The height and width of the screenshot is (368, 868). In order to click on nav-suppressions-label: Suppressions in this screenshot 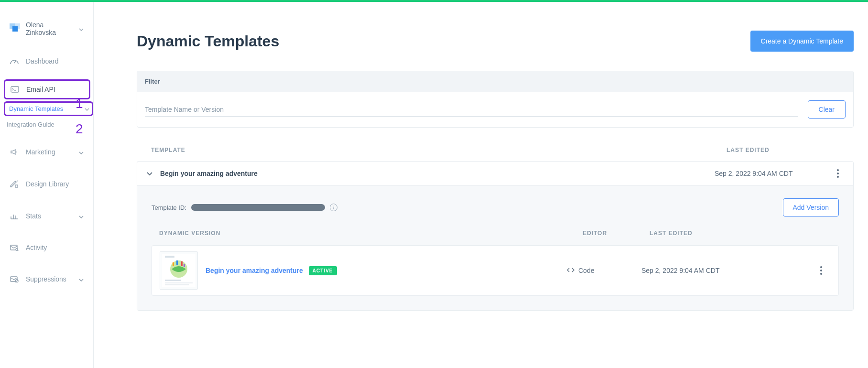, I will do `click(49, 279)`.